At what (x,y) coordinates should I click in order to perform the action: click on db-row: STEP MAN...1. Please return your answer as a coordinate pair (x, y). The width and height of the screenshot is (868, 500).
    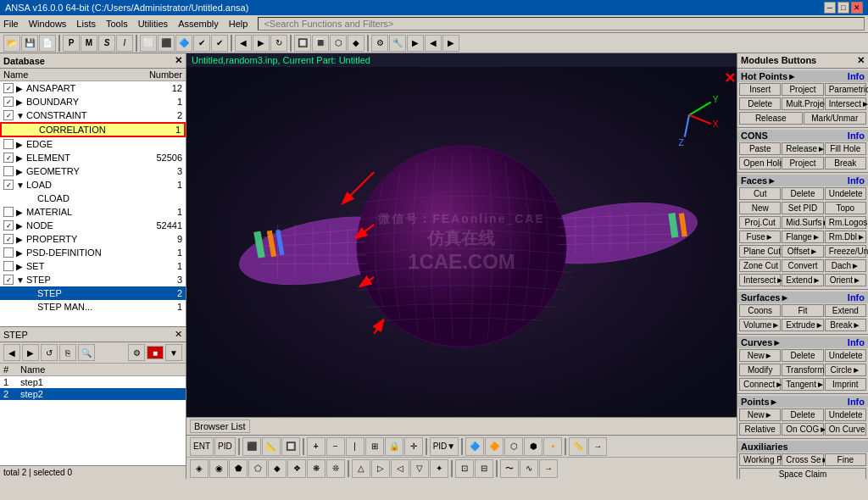
    Looking at the image, I should click on (93, 307).